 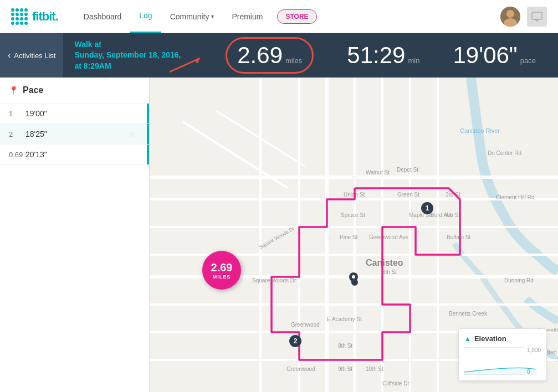 What do you see at coordinates (17, 155) in the screenshot?
I see `mile-number: 0.69` at bounding box center [17, 155].